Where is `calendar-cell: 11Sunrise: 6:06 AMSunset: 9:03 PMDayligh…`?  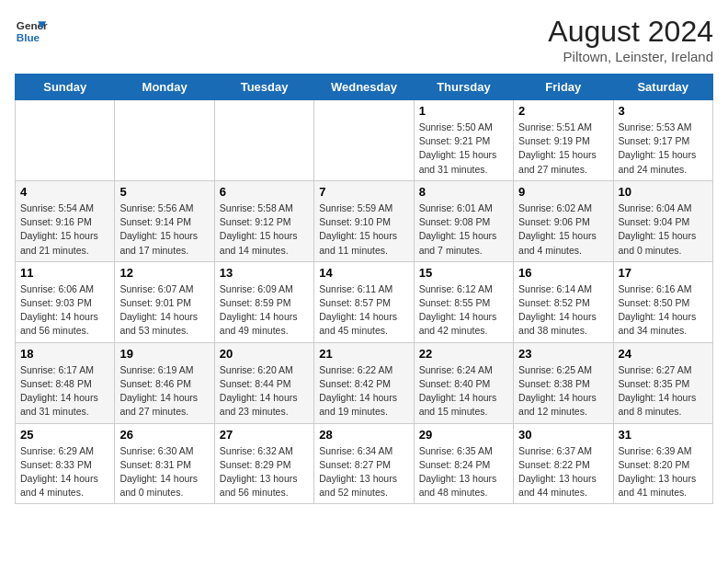 calendar-cell: 11Sunrise: 6:06 AMSunset: 9:03 PMDayligh… is located at coordinates (65, 302).